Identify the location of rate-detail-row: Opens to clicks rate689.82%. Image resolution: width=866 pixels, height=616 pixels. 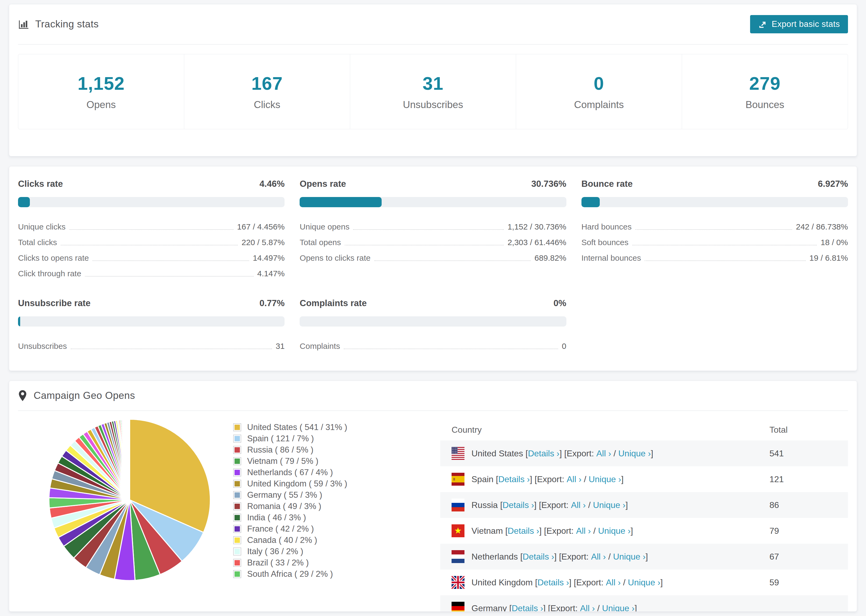
(433, 256).